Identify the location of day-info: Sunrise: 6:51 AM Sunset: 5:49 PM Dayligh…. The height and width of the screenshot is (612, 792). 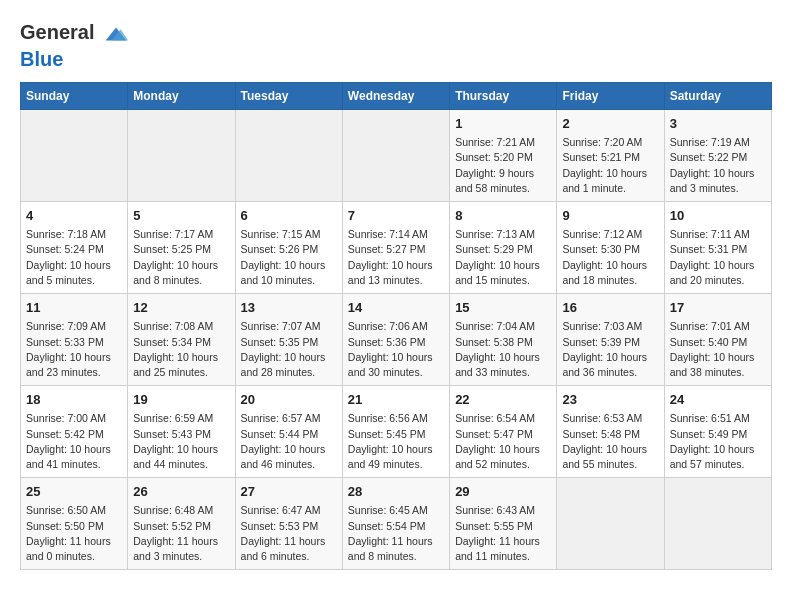
(718, 442).